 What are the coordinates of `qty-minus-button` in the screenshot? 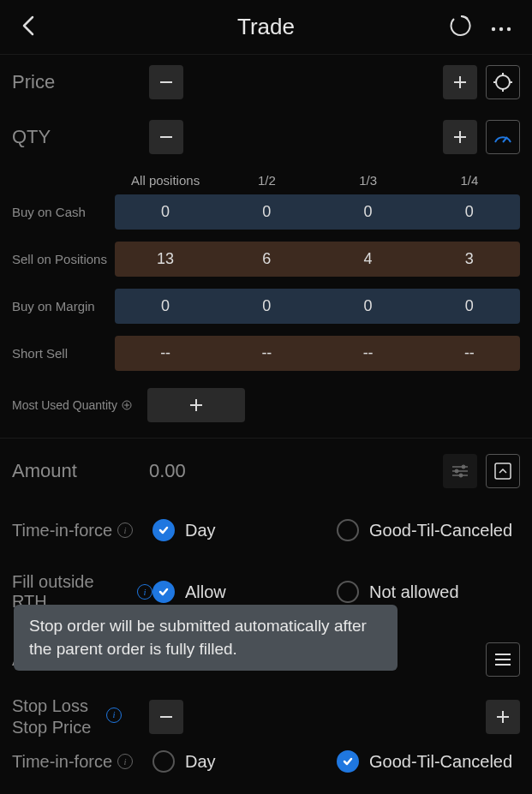 It's located at (166, 137).